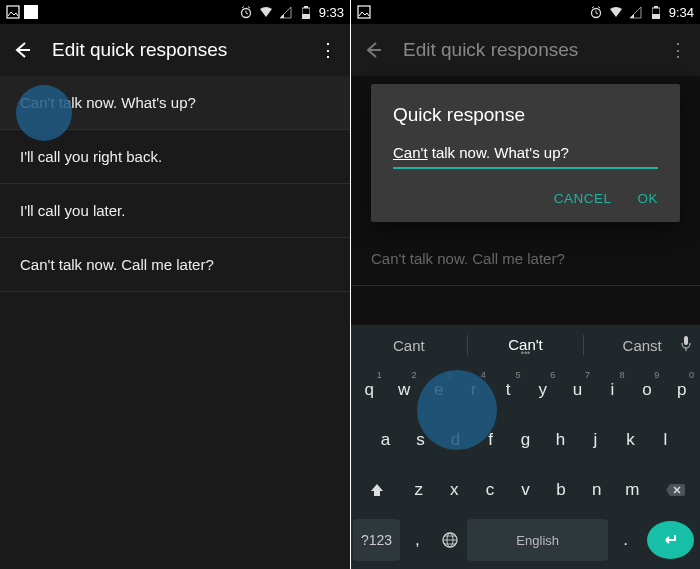  What do you see at coordinates (578, 390) in the screenshot?
I see `key-u: 7u` at bounding box center [578, 390].